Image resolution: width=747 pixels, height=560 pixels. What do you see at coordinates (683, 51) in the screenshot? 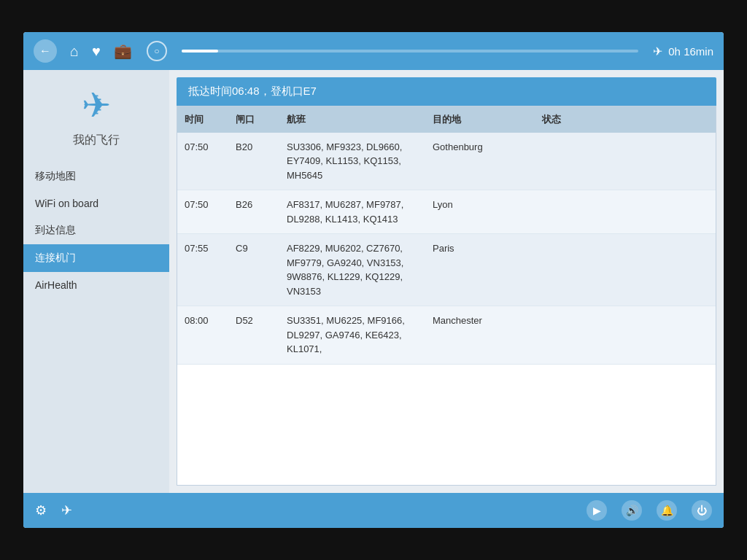
I see `top-bar-right: ✈ 0h 16min` at bounding box center [683, 51].